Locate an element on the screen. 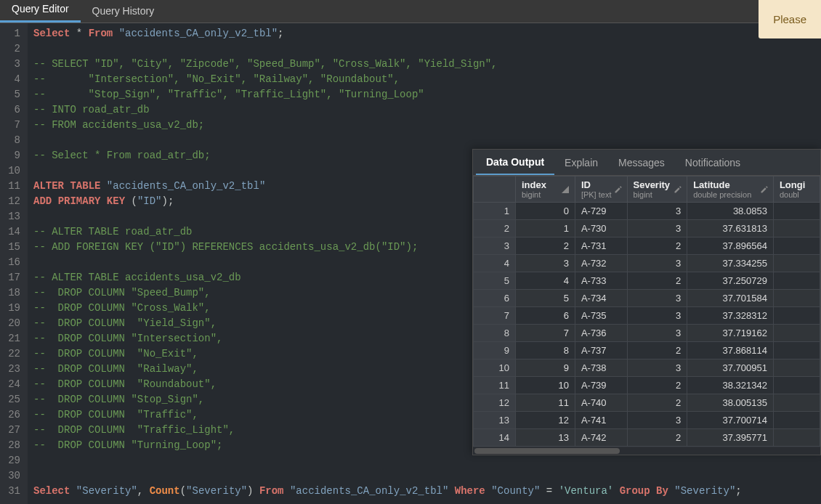 Image resolution: width=821 pixels, height=504 pixels. code-line: -- SELECT "ID", "City", "Zipcode", "Spee… is located at coordinates (424, 64).